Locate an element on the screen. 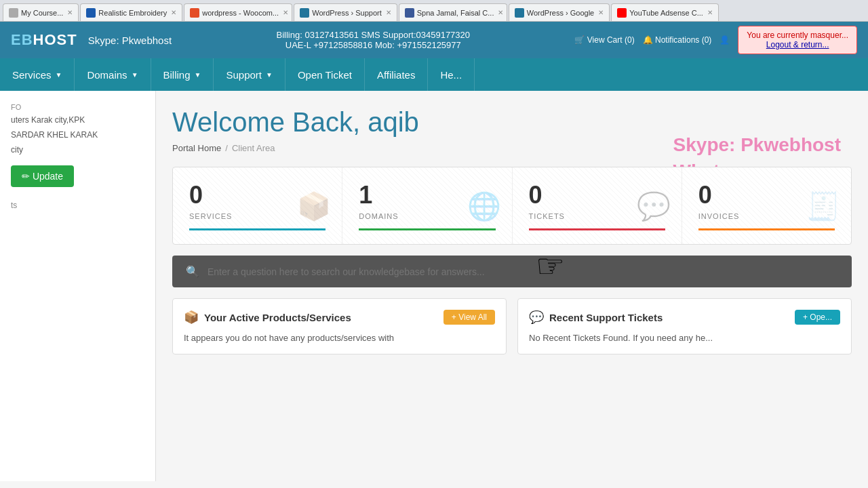 The height and width of the screenshot is (488, 868). site-logo: EBHOST is located at coordinates (44, 40).